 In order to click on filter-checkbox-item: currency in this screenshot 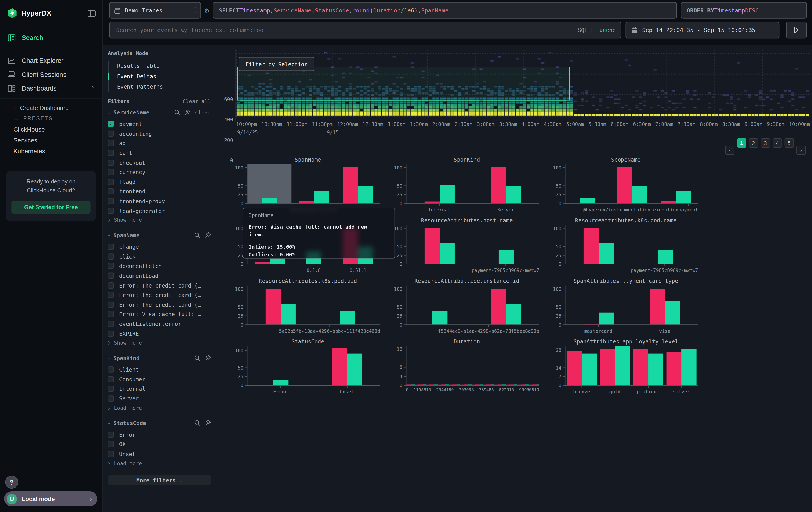, I will do `click(159, 172)`.